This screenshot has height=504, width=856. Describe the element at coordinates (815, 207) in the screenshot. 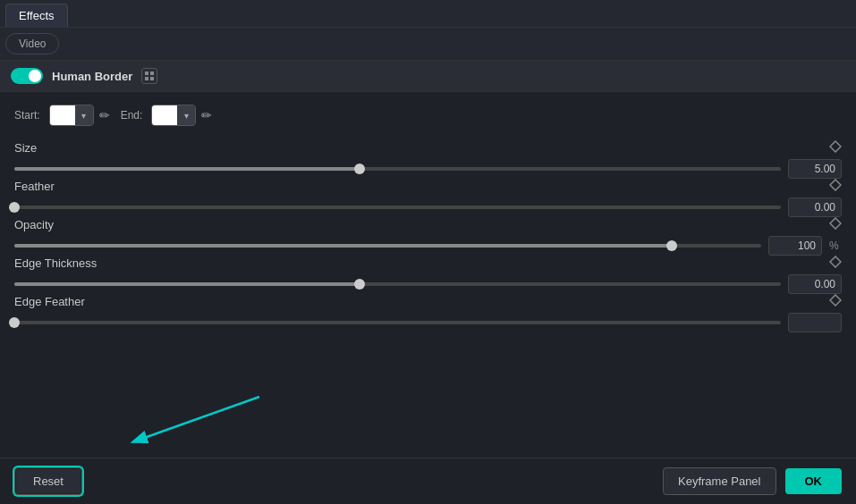

I see `slider-value-input-feather` at that location.